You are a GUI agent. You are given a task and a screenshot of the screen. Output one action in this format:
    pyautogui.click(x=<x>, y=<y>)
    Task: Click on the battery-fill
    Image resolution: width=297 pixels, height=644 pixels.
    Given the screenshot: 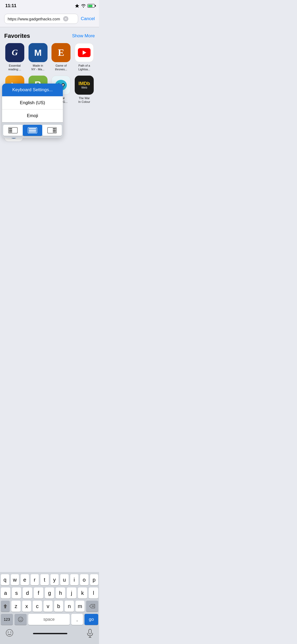 What is the action you would take?
    pyautogui.click(x=90, y=6)
    